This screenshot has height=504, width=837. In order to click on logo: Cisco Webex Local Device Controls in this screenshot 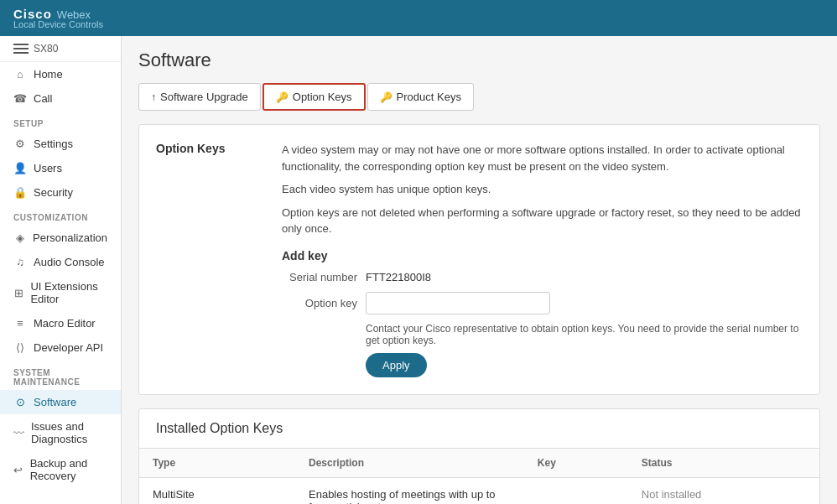, I will do `click(59, 18)`.